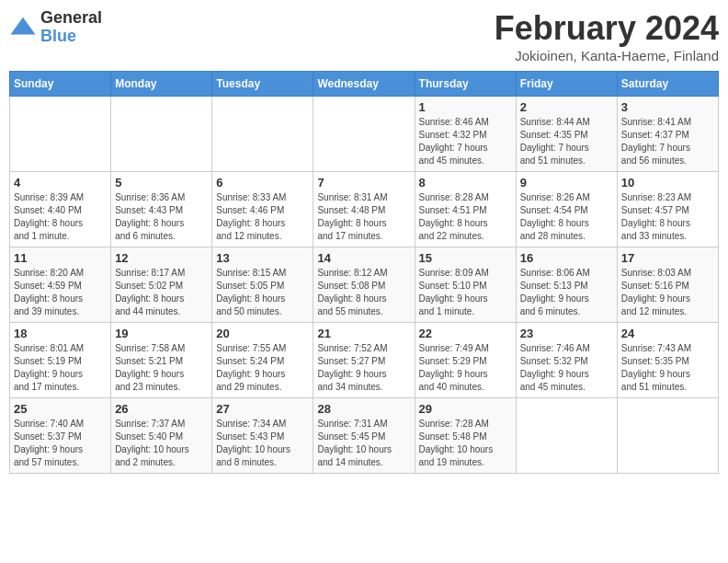 Image resolution: width=728 pixels, height=563 pixels. What do you see at coordinates (364, 85) in the screenshot?
I see `calendar-header: SundayMondayTuesdayWednesdayThursdayFrid…` at bounding box center [364, 85].